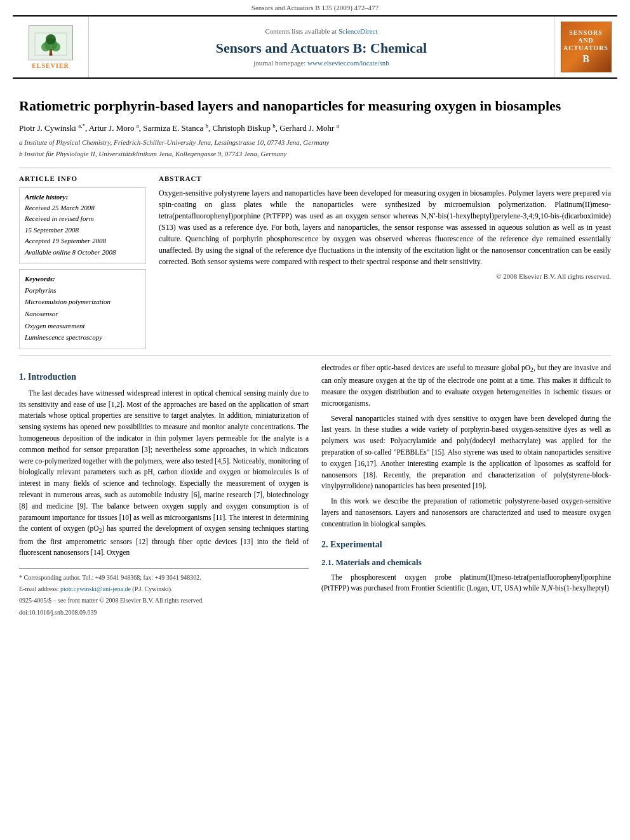  What do you see at coordinates (83, 197) in the screenshot?
I see `history-label: Article history:` at bounding box center [83, 197].